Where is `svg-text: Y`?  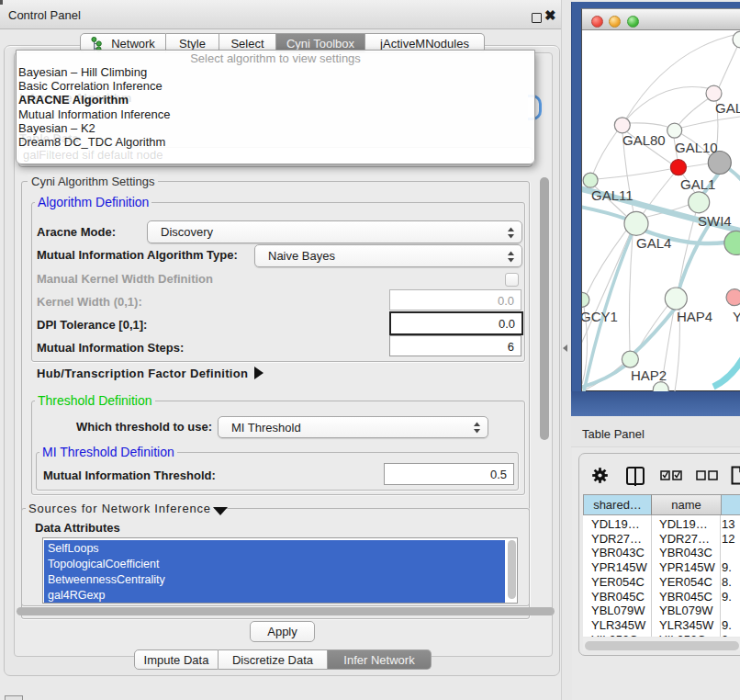
svg-text: Y is located at coordinates (736, 316).